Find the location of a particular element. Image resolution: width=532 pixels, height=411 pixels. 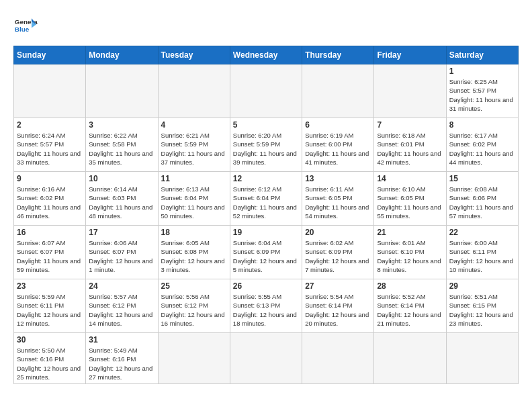

calendar-cell: 19Sunrise: 6:04 AM Sunset: 6:09 PM Dayli… is located at coordinates (266, 253).